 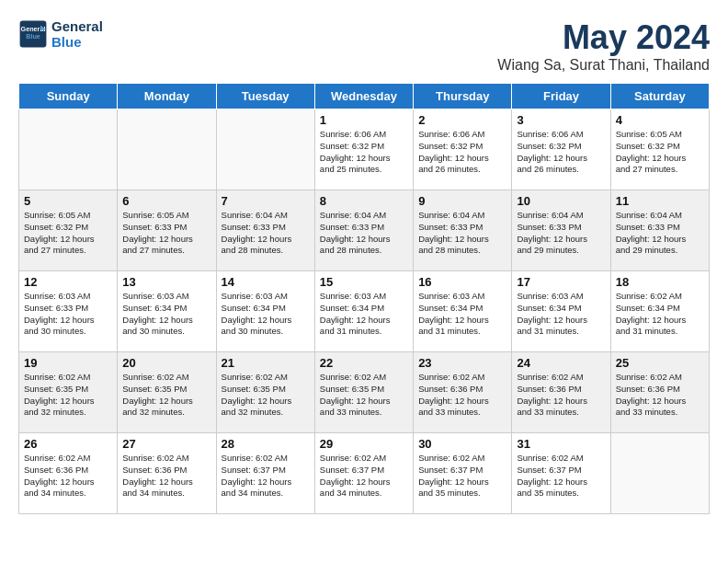 I want to click on day-number: 8, so click(x=364, y=201).